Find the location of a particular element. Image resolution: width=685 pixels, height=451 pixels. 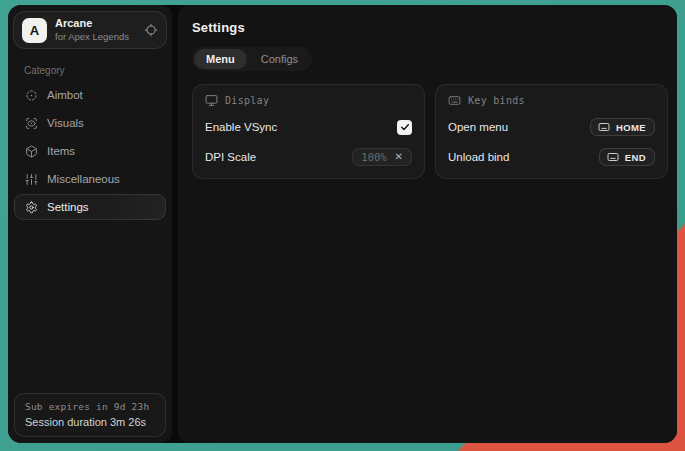

package-icon is located at coordinates (32, 152).